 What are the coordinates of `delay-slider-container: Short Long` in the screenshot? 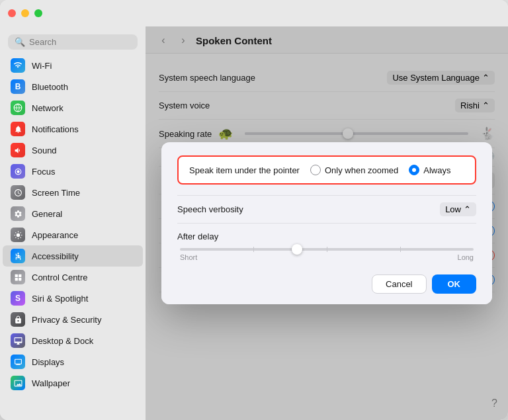 It's located at (327, 255).